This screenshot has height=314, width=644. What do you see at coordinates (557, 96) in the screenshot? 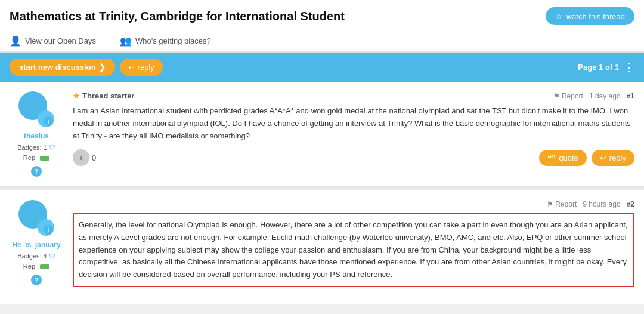
I see `flag-icon-1: ⚑` at bounding box center [557, 96].